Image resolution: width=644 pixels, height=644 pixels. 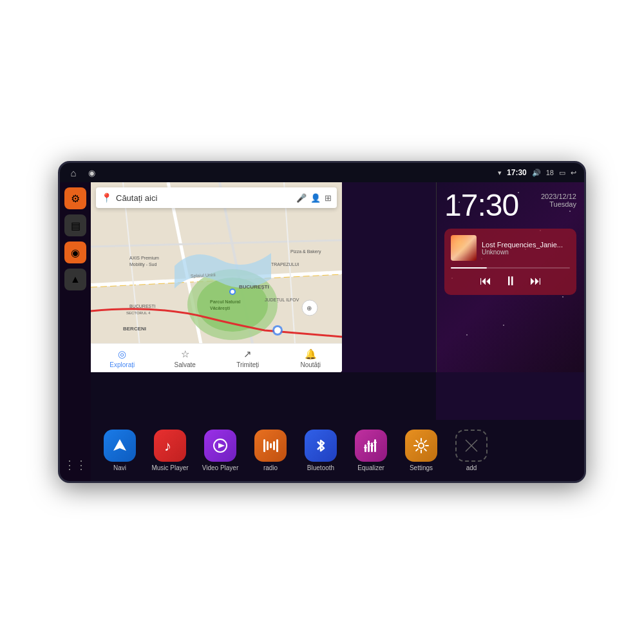 What do you see at coordinates (510, 268) in the screenshot?
I see `music-progress` at bounding box center [510, 268].